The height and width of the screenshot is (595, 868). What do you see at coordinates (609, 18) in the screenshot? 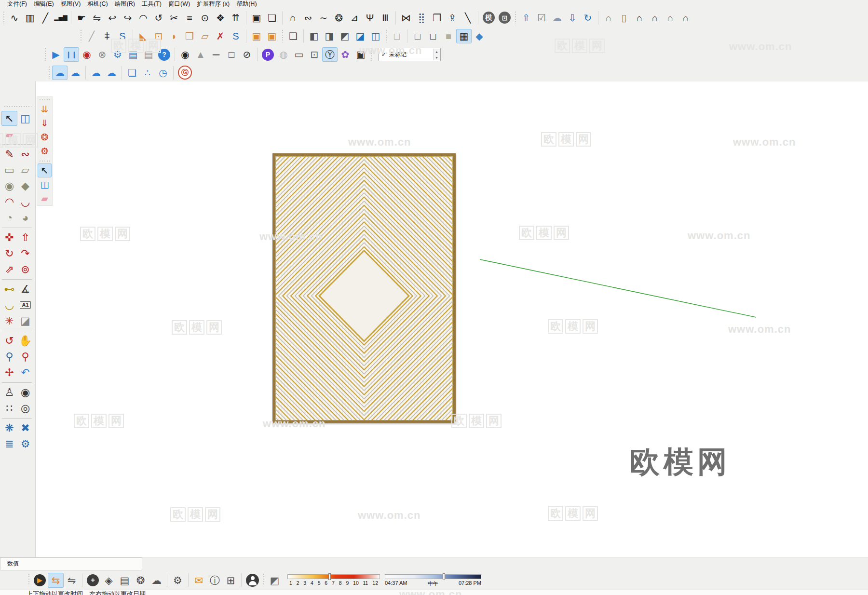
I see `house-3d-icon: ⌂` at bounding box center [609, 18].